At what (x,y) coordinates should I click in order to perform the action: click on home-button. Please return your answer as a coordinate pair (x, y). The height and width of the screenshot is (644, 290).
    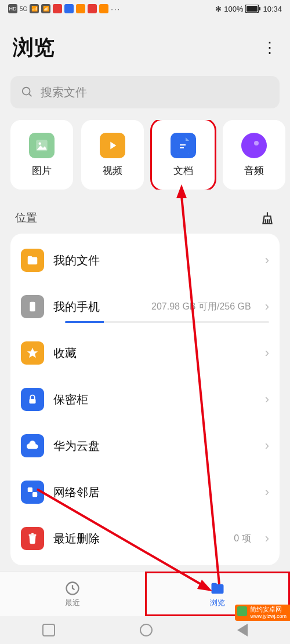
    Looking at the image, I should click on (146, 630).